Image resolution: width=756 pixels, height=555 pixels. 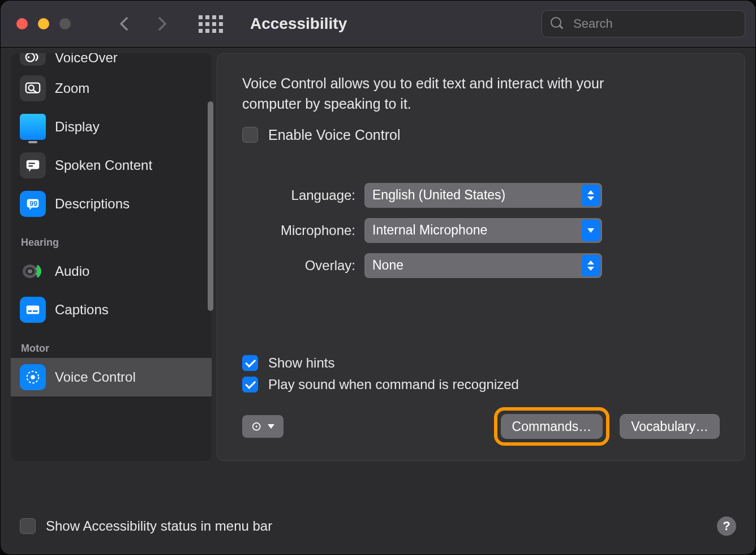 What do you see at coordinates (111, 61) in the screenshot?
I see `sidebar-item-voiceover: VoiceOver` at bounding box center [111, 61].